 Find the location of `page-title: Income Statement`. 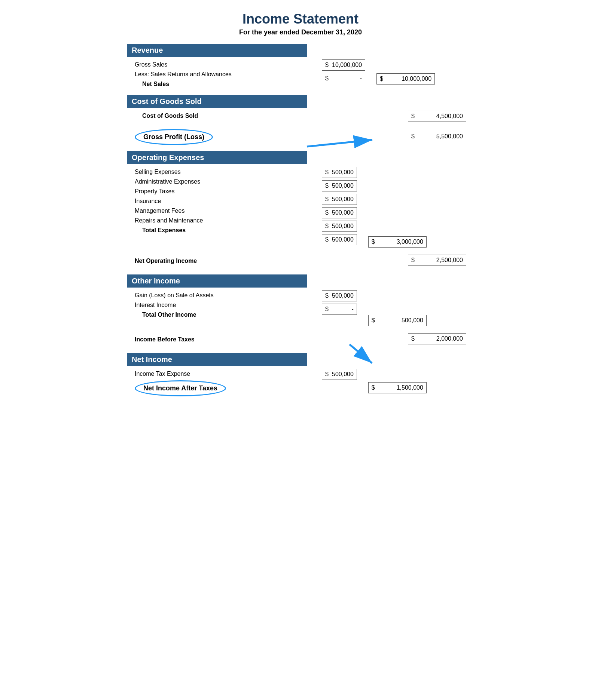

page-title: Income Statement is located at coordinates (300, 19).